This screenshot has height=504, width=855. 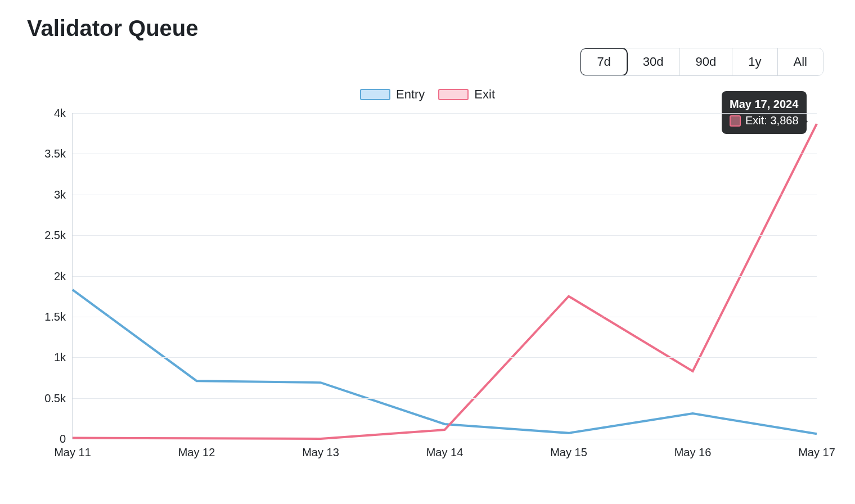 What do you see at coordinates (197, 452) in the screenshot?
I see `x-axis-label: May 12` at bounding box center [197, 452].